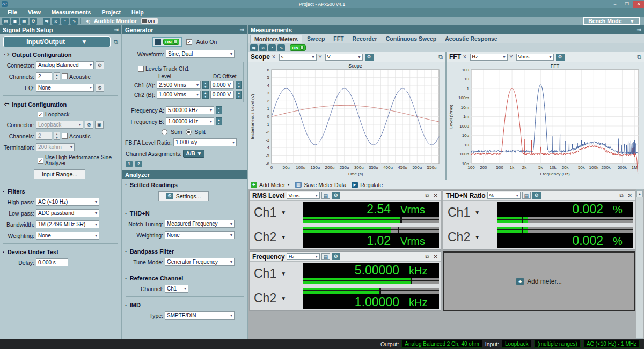 This screenshot has height=349, width=644. What do you see at coordinates (239, 94) in the screenshot?
I see `ch2-offset-stepper: ▲▼` at bounding box center [239, 94].